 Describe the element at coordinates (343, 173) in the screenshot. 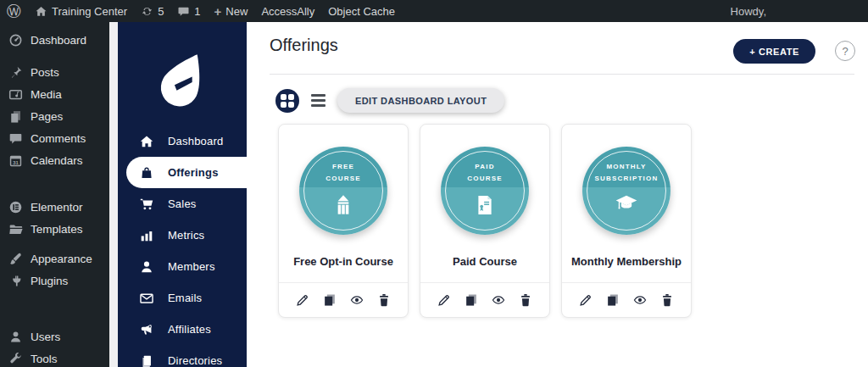

I see `badge-label: FREE COURSE` at that location.